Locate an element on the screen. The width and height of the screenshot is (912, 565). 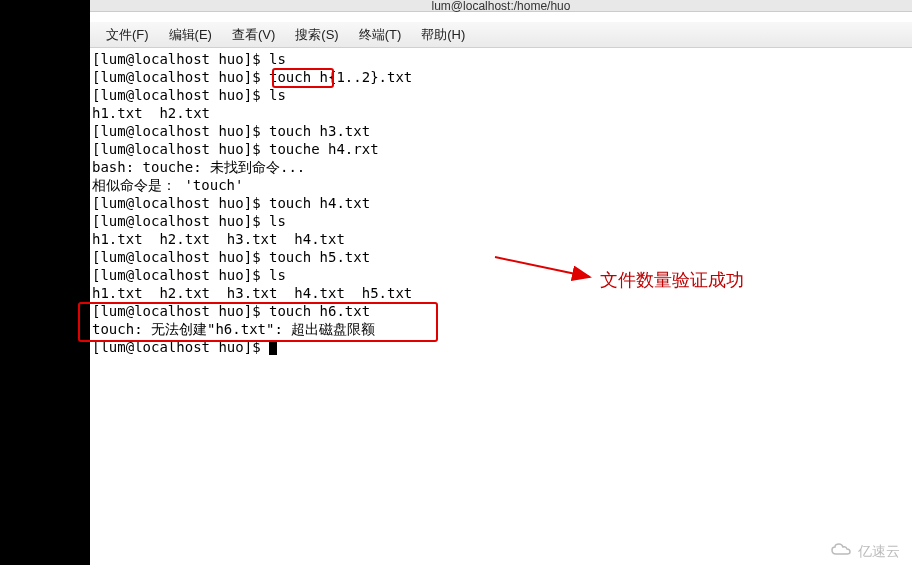
menu-view: 查看(V) is located at coordinates (254, 35).